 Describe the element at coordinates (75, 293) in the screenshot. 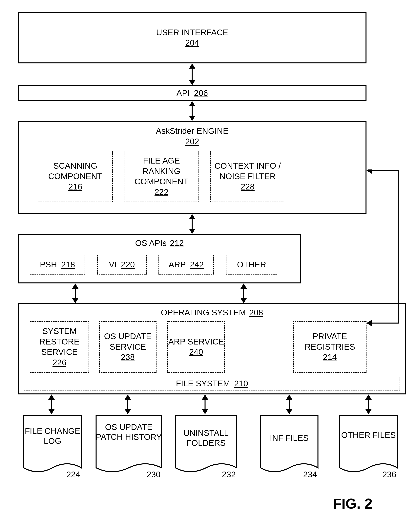

I see `arrow-osapis-os-left` at that location.